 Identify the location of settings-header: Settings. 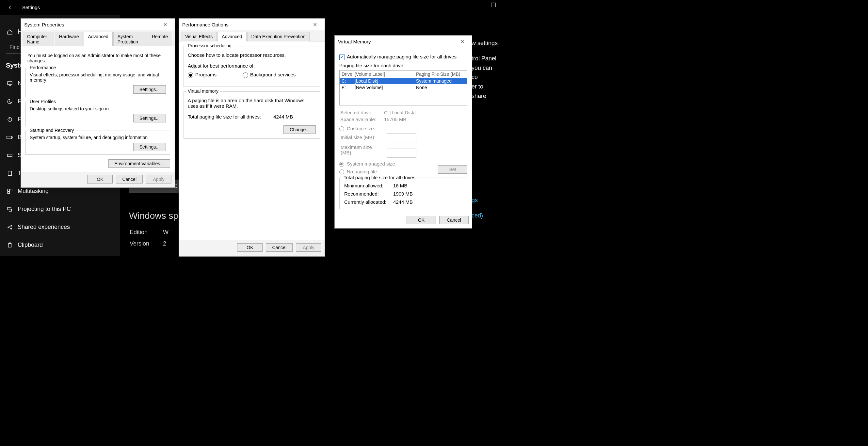
(249, 7).